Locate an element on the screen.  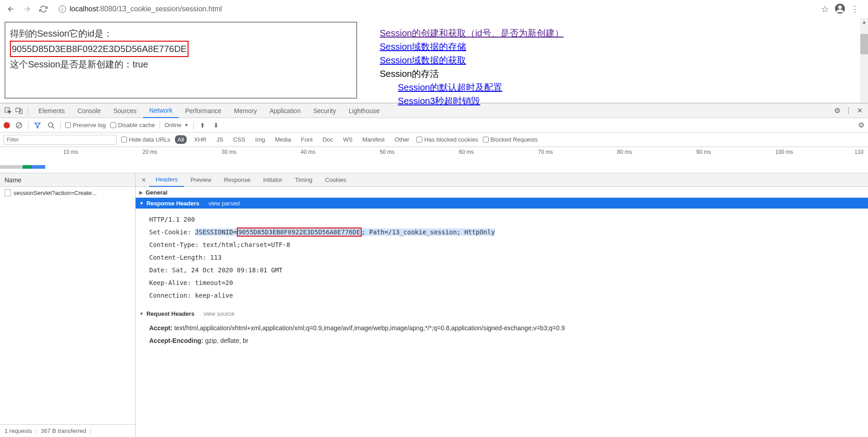
star-icon: ☆ is located at coordinates (825, 9).